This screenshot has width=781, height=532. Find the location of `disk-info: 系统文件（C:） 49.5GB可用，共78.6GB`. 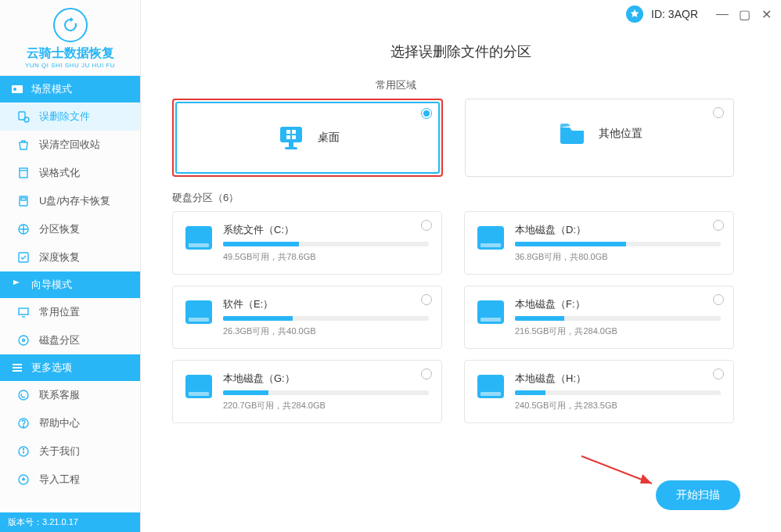

disk-info: 系统文件（C:） 49.5GB可用，共78.6GB is located at coordinates (326, 243).